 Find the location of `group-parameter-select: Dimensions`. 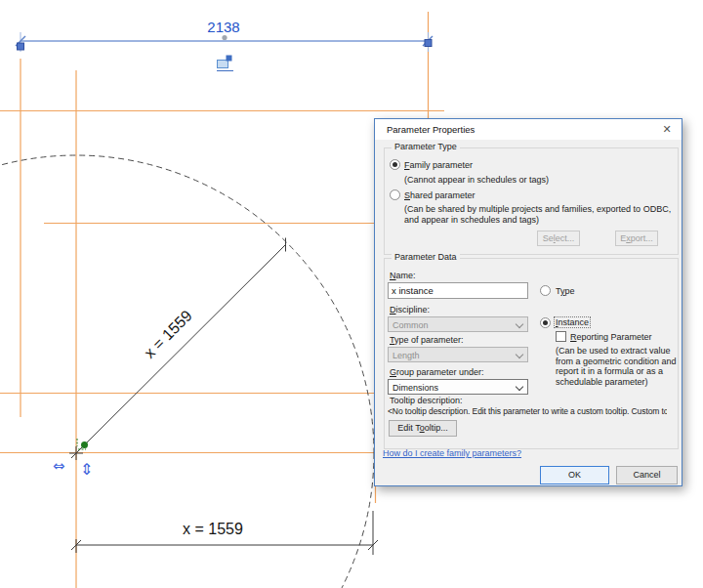

group-parameter-select: Dimensions is located at coordinates (458, 387).